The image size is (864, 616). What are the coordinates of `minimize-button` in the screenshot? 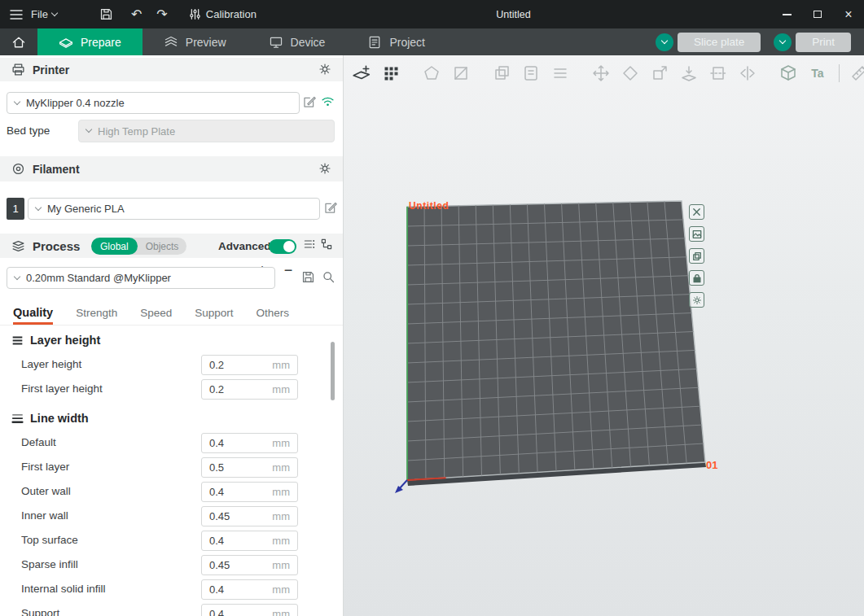 It's located at (787, 15).